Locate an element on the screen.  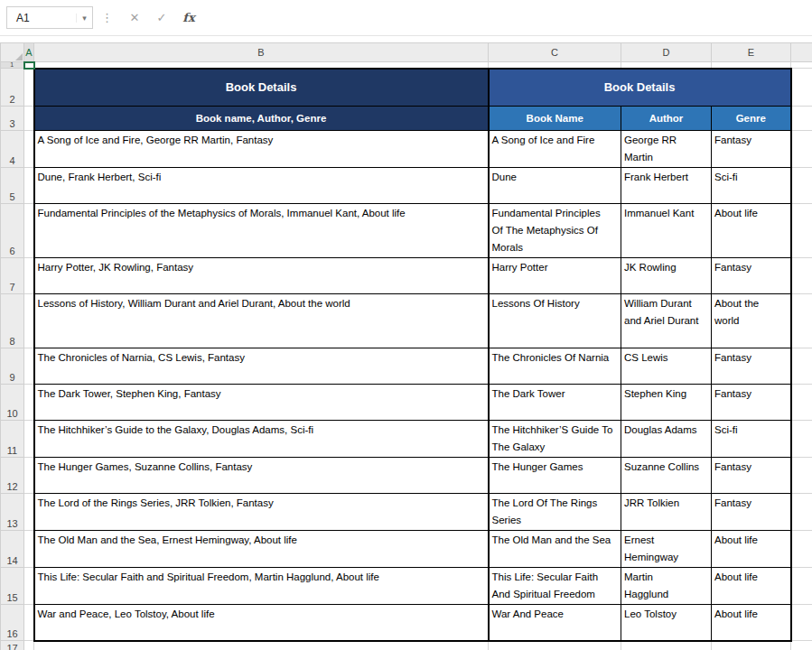
author-cell: Douglas Adams is located at coordinates (667, 439).